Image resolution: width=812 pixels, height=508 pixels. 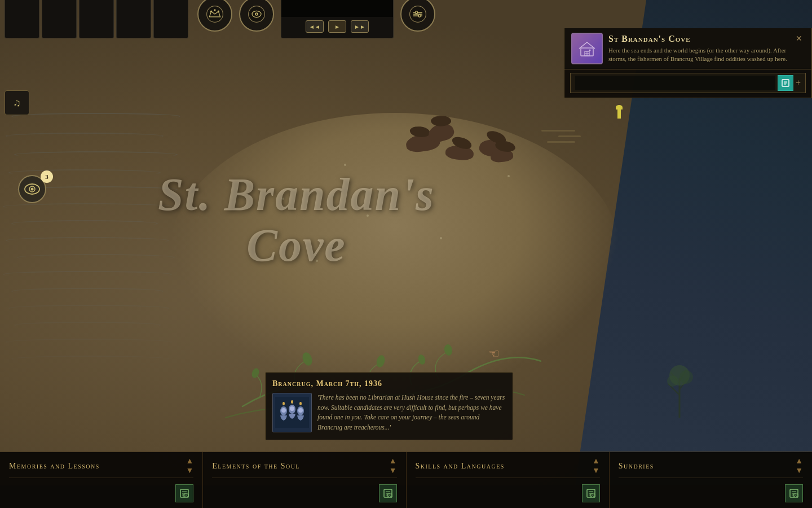 What do you see at coordinates (215, 16) in the screenshot?
I see `nav-btn-crown` at bounding box center [215, 16].